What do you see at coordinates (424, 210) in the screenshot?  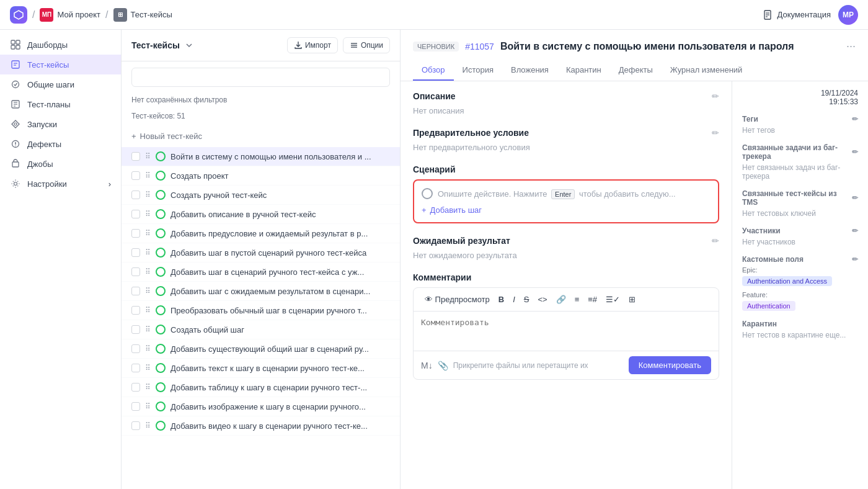 I see `add-step-plus-icon: +` at bounding box center [424, 210].